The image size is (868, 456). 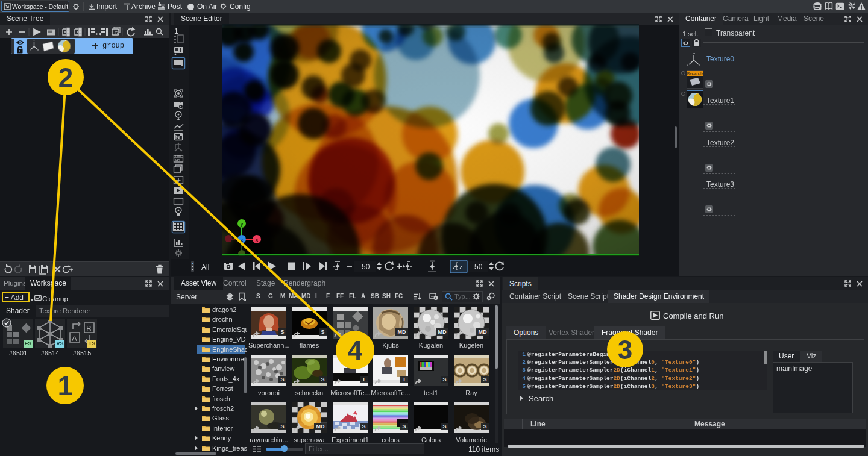 I want to click on svg-text: B, so click(x=89, y=329).